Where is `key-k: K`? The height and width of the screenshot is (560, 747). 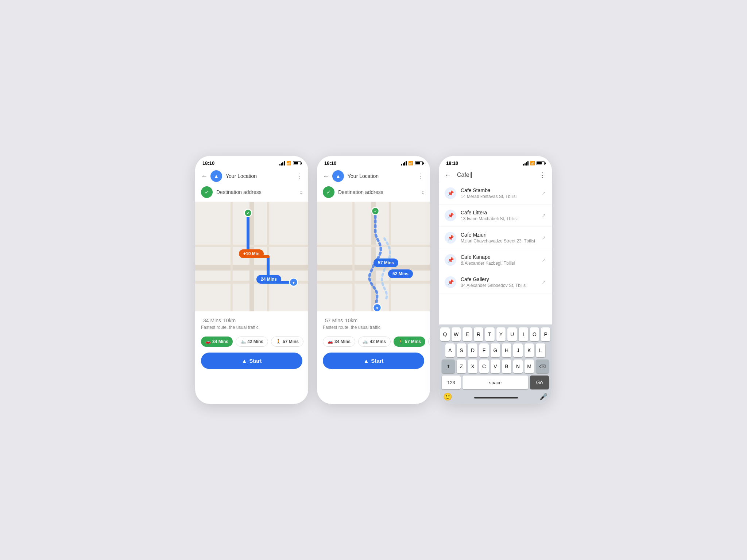
key-k: K is located at coordinates (529, 350).